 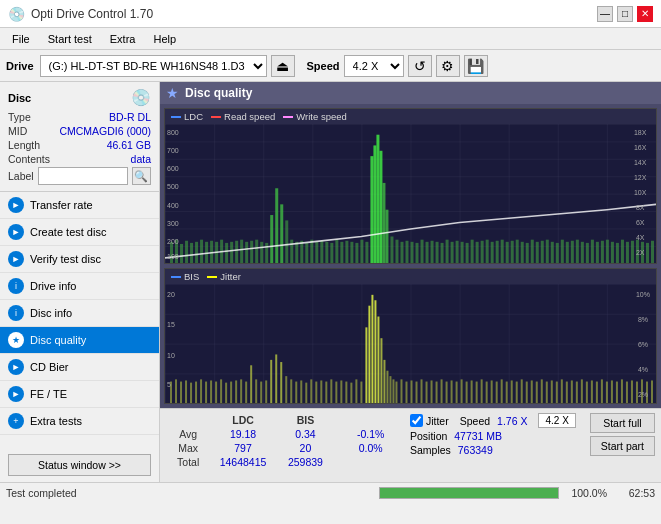 I want to click on samples-value: 763349, so click(x=476, y=450).